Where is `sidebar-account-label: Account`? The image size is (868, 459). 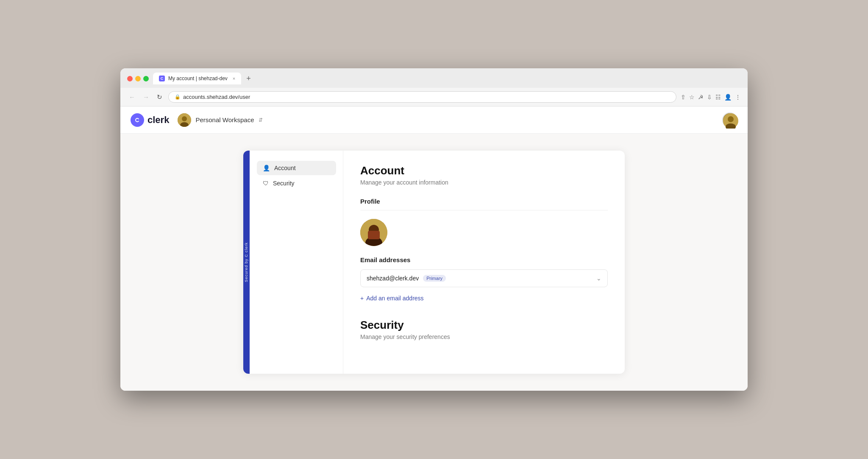
sidebar-account-label: Account is located at coordinates (285, 168).